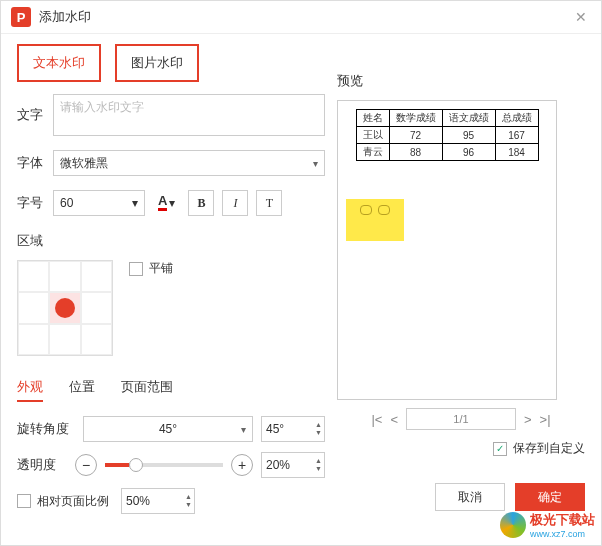 The image size is (602, 546). What do you see at coordinates (46, 429) in the screenshot?
I see `rotate-label: 旋转角度` at bounding box center [46, 429].